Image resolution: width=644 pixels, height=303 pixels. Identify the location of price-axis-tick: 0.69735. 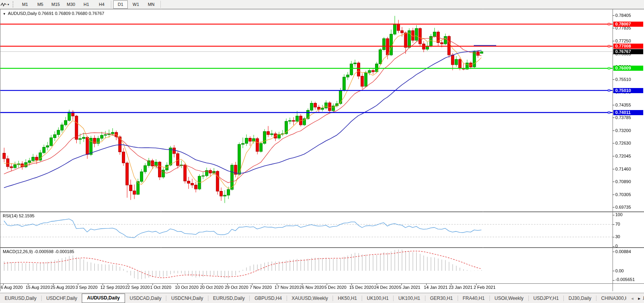
(629, 207).